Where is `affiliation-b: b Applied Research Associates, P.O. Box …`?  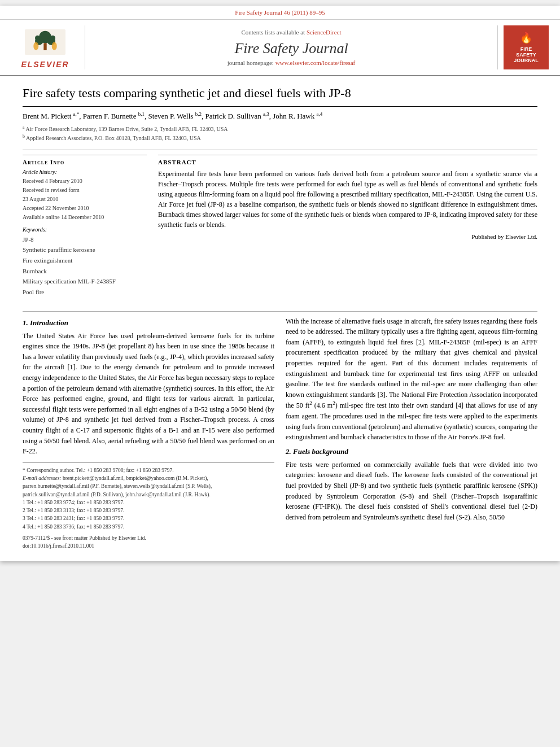 affiliation-b: b Applied Research Associates, P.O. Box … is located at coordinates (280, 138).